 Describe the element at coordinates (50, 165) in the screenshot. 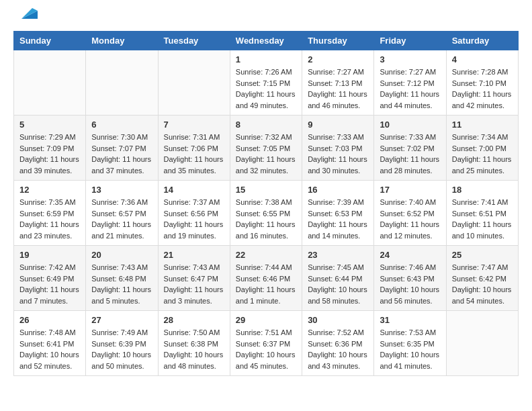

I see `daylight-text: Daylight: 11 hours and 39 minutes.` at that location.